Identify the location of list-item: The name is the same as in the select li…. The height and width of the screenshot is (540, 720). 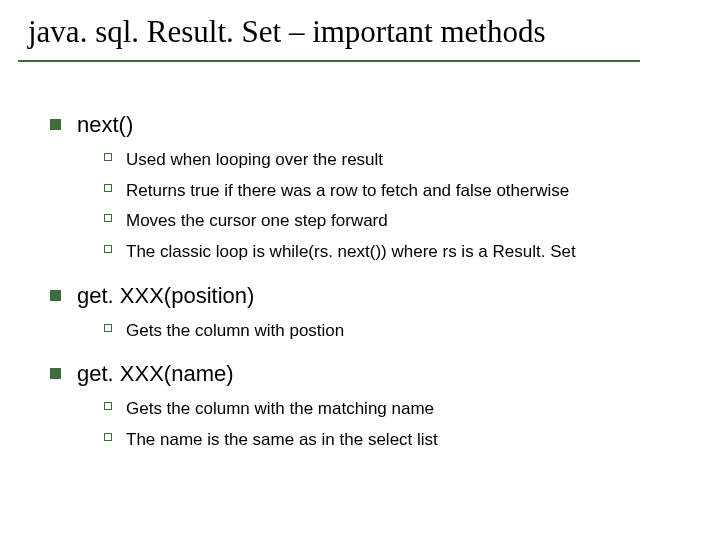
(397, 440).